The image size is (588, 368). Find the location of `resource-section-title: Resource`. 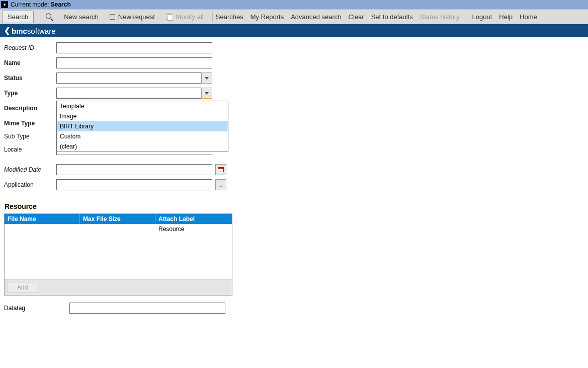

resource-section-title: Resource is located at coordinates (21, 206).